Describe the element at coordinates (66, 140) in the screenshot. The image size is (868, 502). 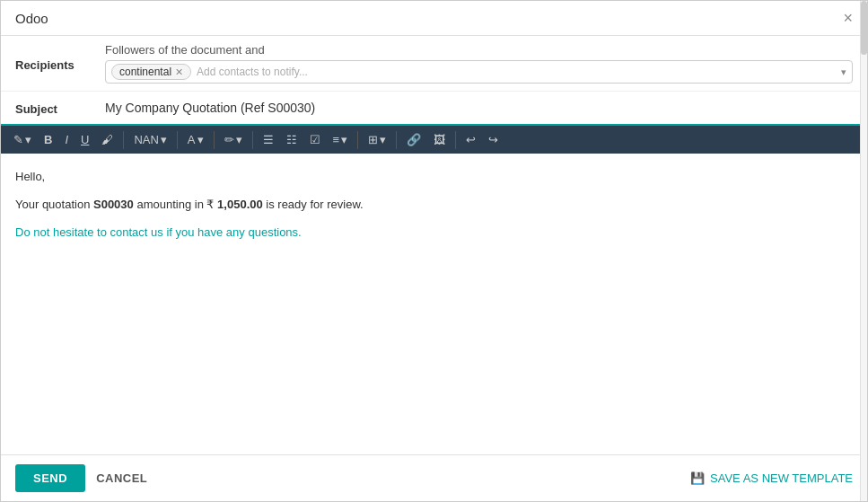
I see `italic-icon: I` at that location.